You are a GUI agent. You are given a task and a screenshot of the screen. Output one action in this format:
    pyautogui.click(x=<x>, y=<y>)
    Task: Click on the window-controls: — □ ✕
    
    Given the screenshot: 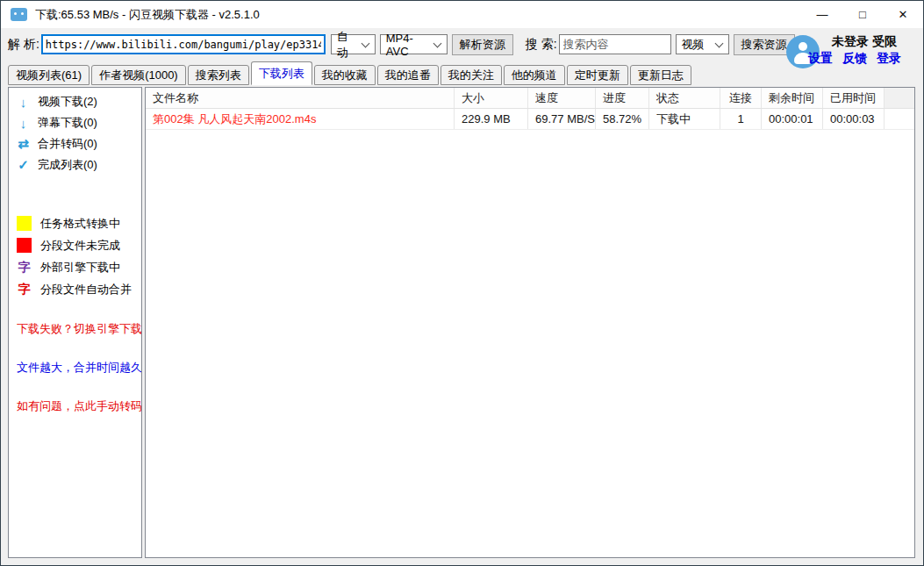 What is the action you would take?
    pyautogui.click(x=863, y=14)
    